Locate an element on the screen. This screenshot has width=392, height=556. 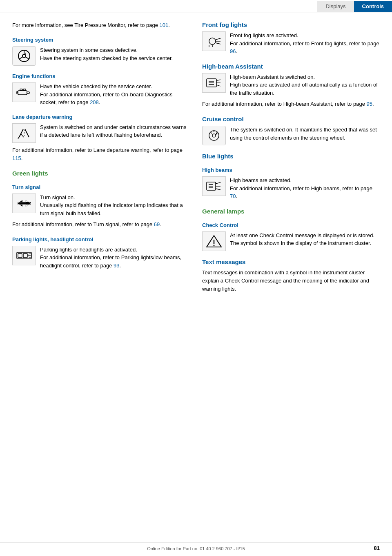
intro-link: 101 is located at coordinates (164, 25).